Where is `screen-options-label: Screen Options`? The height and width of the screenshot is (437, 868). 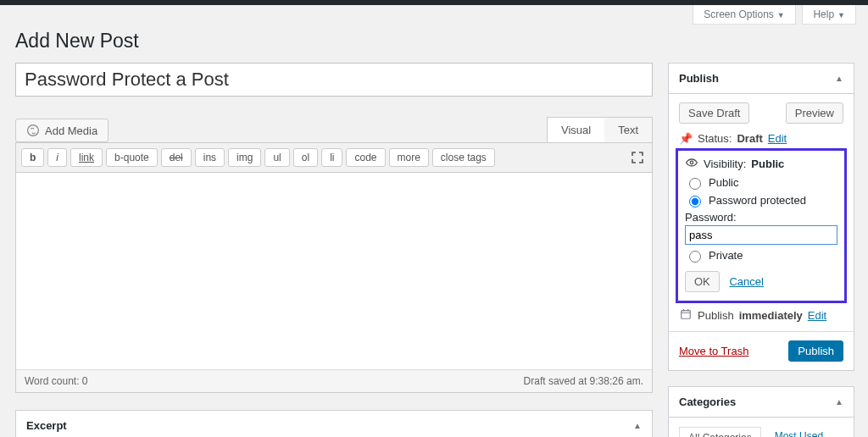 screen-options-label: Screen Options is located at coordinates (739, 14).